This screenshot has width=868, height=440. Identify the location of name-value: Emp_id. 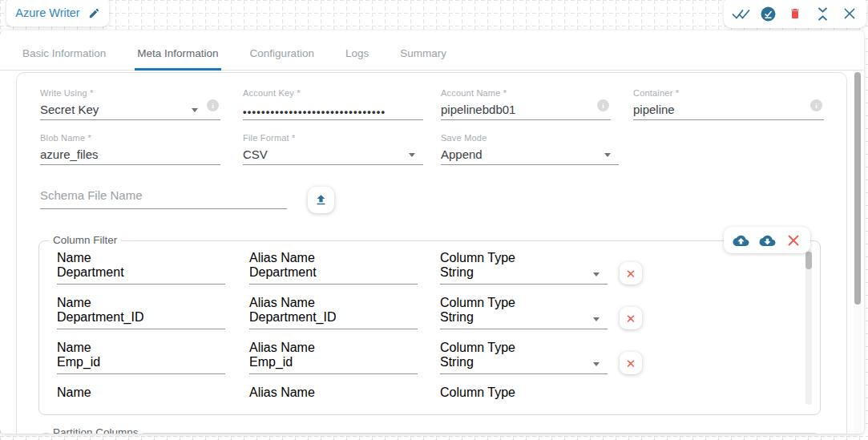
(141, 362).